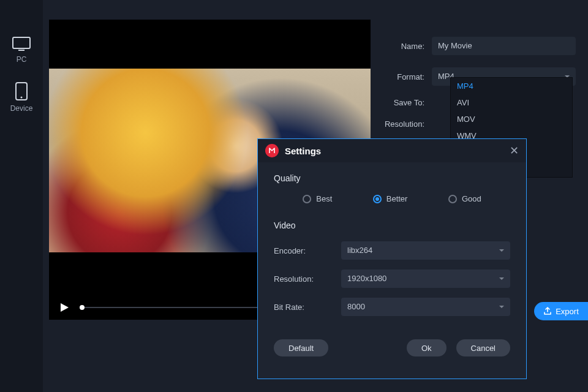 This screenshot has height=392, width=588. Describe the element at coordinates (317, 198) in the screenshot. I see `quality-best: Best` at that location.